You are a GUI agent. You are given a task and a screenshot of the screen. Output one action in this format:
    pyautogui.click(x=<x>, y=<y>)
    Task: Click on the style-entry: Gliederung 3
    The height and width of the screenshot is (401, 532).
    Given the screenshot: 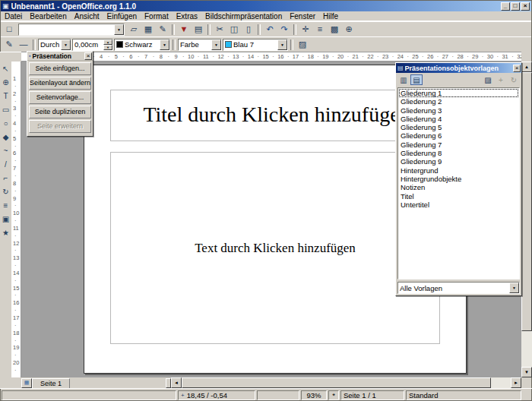 What is the action you would take?
    pyautogui.click(x=459, y=111)
    